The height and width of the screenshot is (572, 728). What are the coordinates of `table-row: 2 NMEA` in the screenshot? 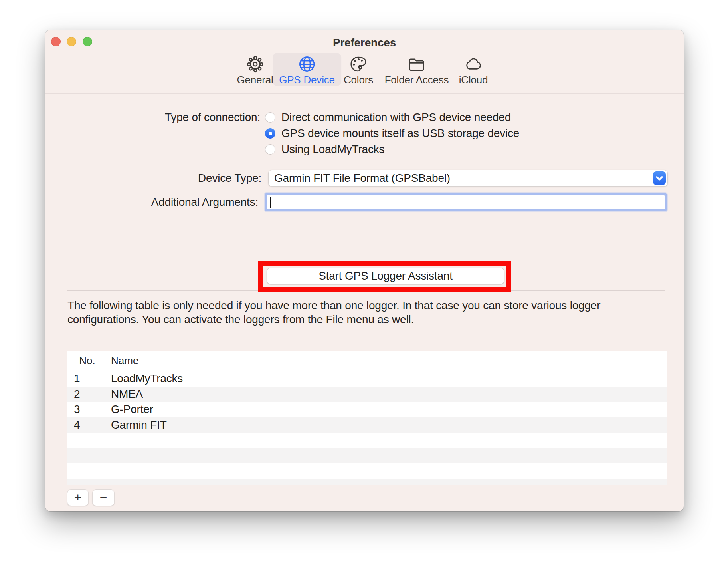 It's located at (367, 395).